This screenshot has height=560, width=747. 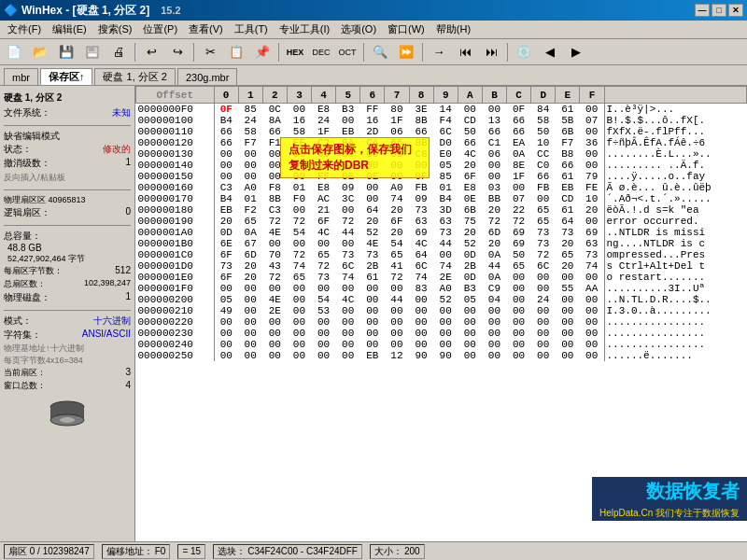 I want to click on menu-edit: 编辑(E), so click(x=69, y=30).